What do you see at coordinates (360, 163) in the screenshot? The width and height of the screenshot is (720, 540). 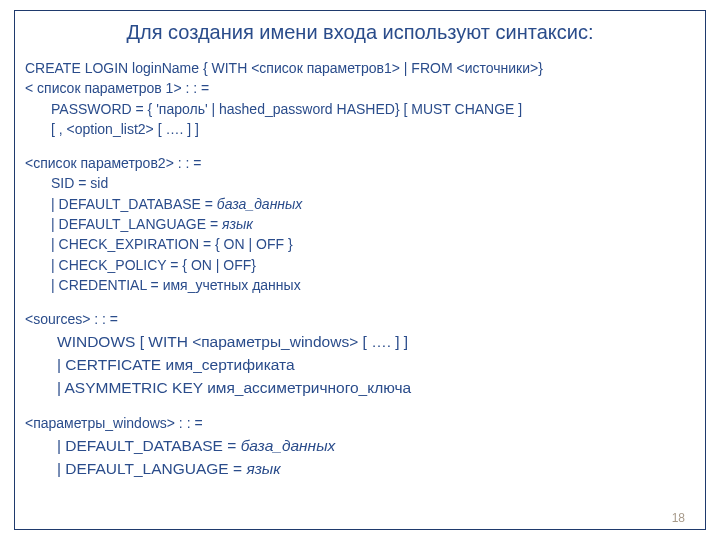 I see `code-line: <список параметров2> : : =` at bounding box center [360, 163].